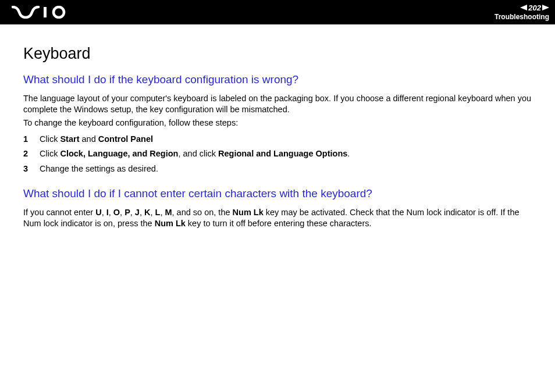 The image size is (555, 392). I want to click on s2-key-o: O, so click(116, 212).